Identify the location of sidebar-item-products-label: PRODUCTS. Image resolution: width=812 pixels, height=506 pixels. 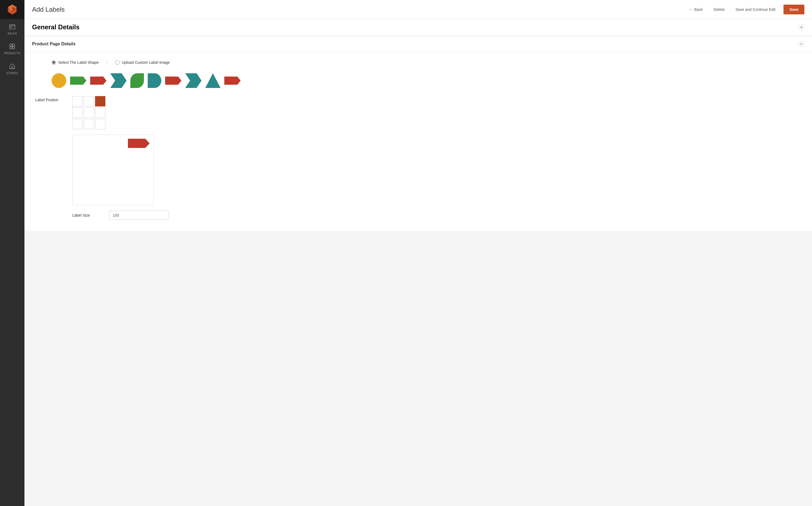
(12, 54).